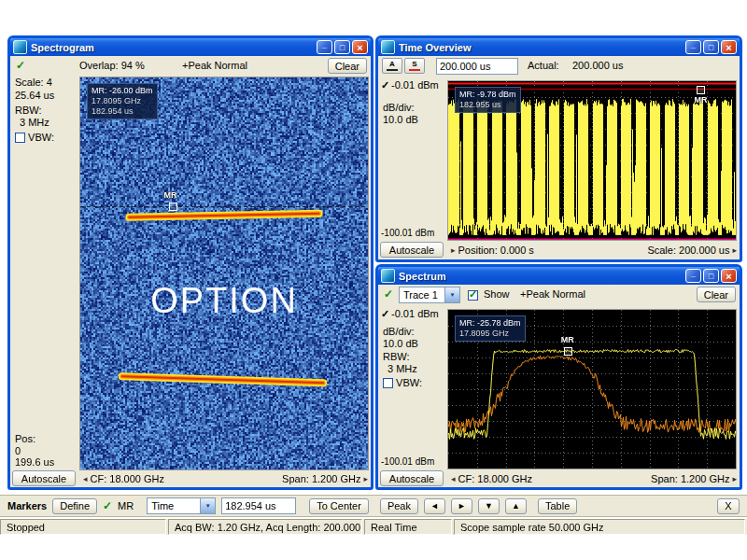 This screenshot has height=560, width=747. What do you see at coordinates (339, 506) in the screenshot?
I see `to-center-button: To Center` at bounding box center [339, 506].